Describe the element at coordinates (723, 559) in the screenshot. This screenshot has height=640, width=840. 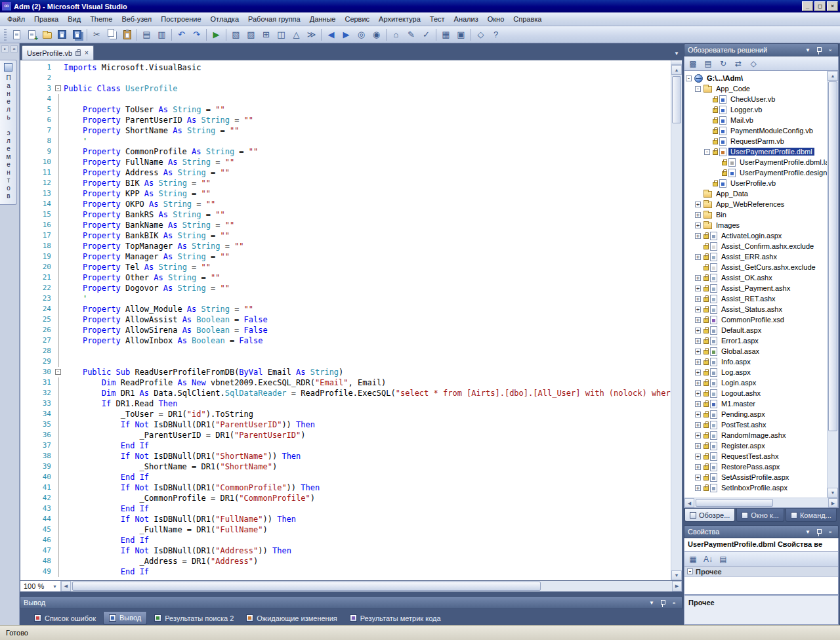
I see `property-pages-icon: ▤` at that location.